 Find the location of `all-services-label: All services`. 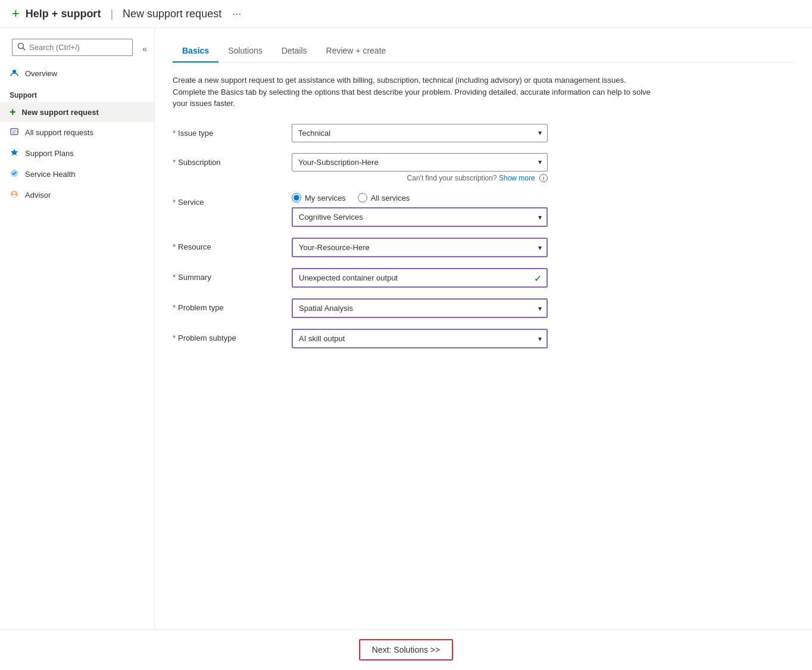

all-services-label: All services is located at coordinates (391, 198).